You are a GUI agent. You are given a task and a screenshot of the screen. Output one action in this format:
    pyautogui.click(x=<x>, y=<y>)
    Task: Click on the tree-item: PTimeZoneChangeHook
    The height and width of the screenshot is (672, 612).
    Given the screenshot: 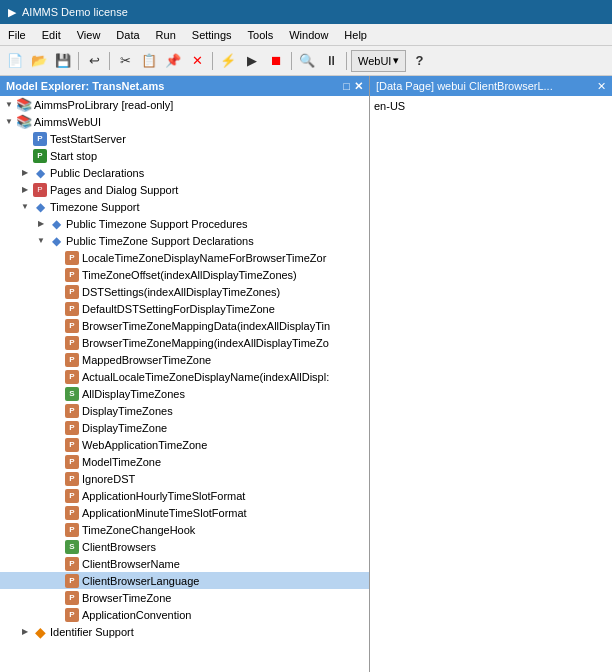 What is the action you would take?
    pyautogui.click(x=184, y=530)
    